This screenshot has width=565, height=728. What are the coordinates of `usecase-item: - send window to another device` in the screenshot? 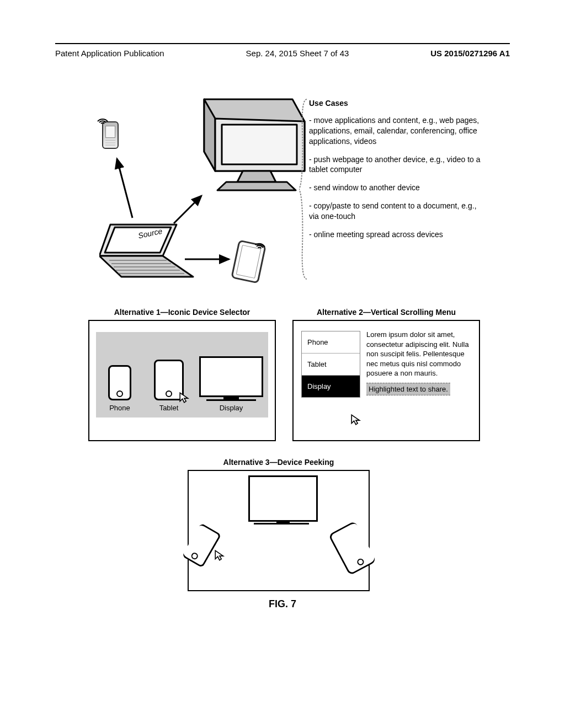 It's located at (397, 188).